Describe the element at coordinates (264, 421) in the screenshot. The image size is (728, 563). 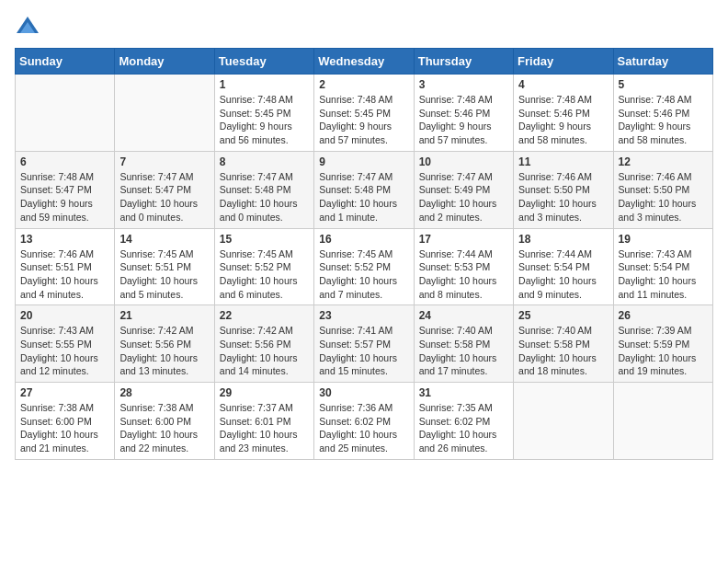
I see `calendar-cell: 29Sunrise: 7:37 AMSunset: 6:01 PMDayligh…` at that location.